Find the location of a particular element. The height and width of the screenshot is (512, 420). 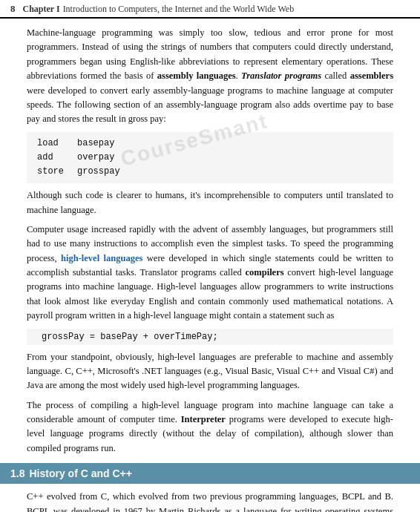

code-row: storegrosspay is located at coordinates (85, 172).